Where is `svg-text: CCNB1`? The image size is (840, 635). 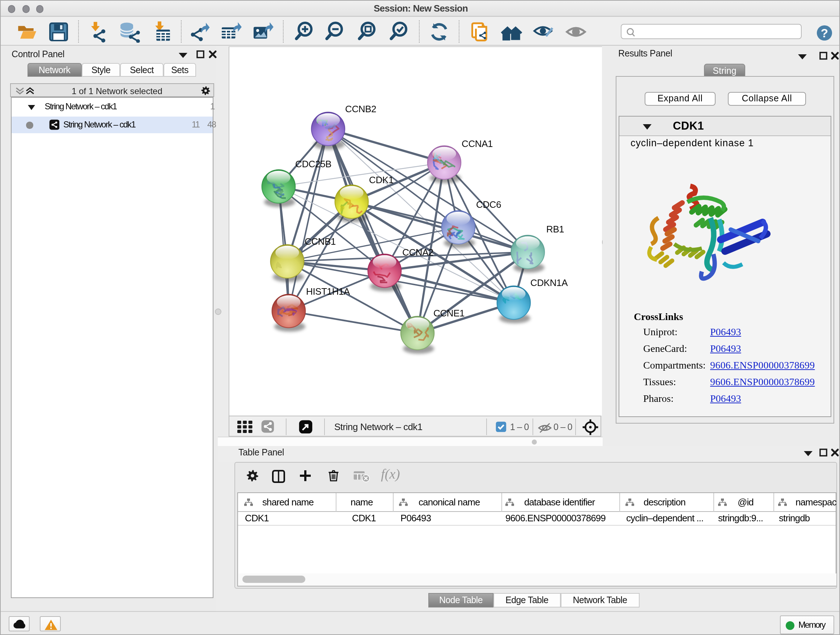 svg-text: CCNB1 is located at coordinates (320, 241).